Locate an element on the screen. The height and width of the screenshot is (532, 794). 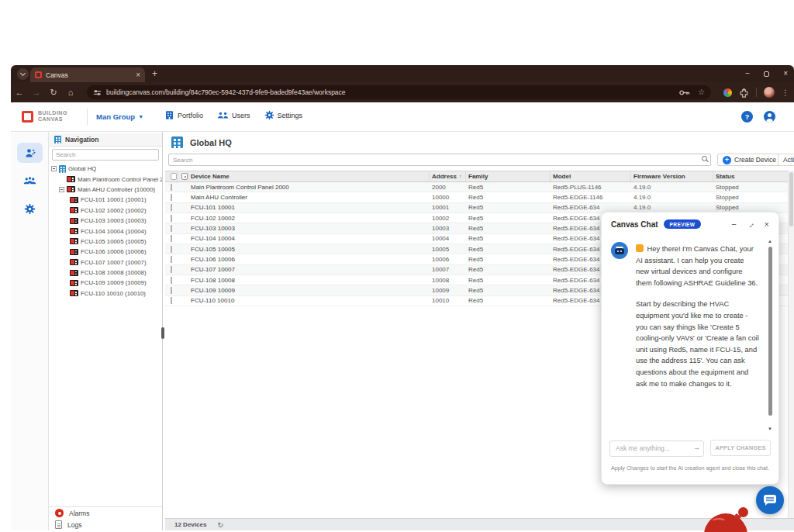
scrollbar-thumb is located at coordinates (791, 199).